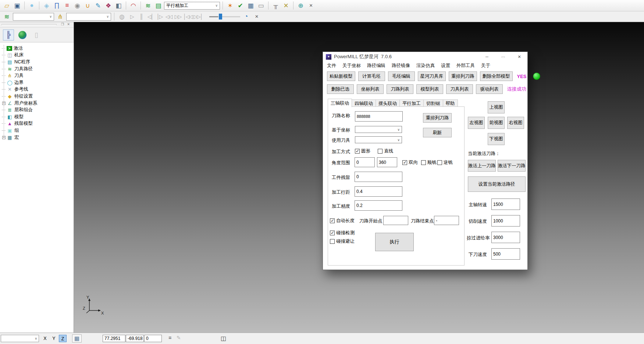 The image size is (644, 344). I want to click on toolpath-verify-icon: ✔, so click(241, 6).